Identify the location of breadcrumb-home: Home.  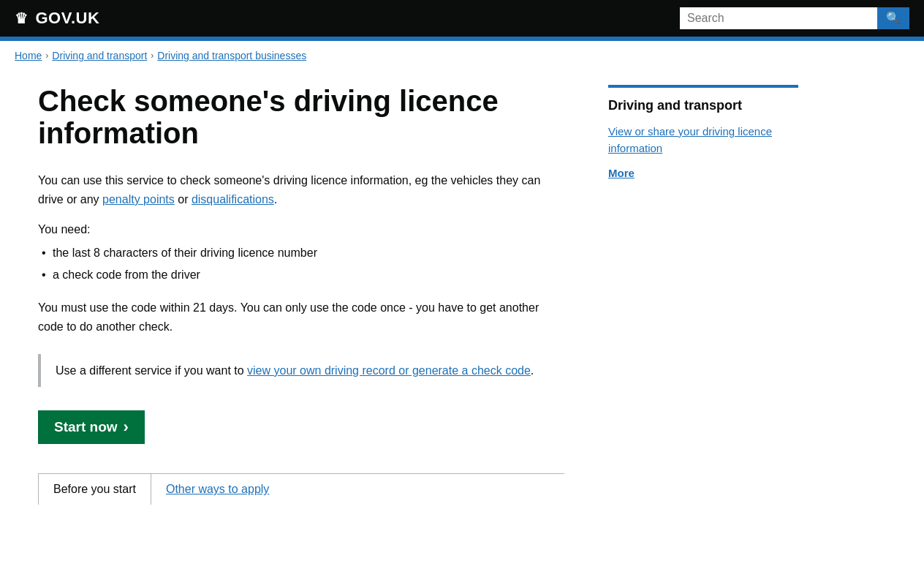
(28, 56).